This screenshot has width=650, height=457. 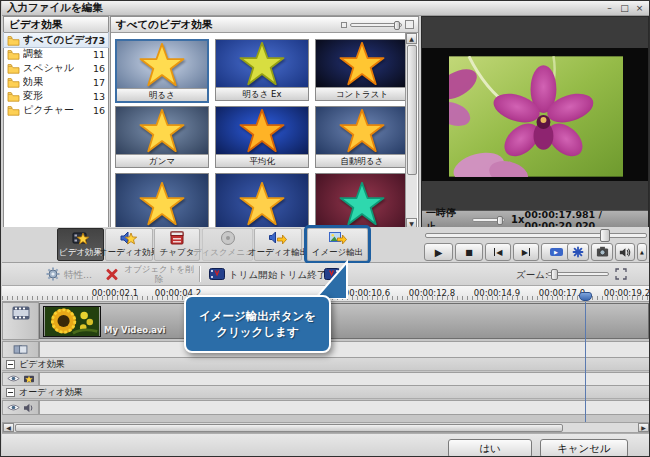 I want to click on cancel-button: キャンセル, so click(x=584, y=448).